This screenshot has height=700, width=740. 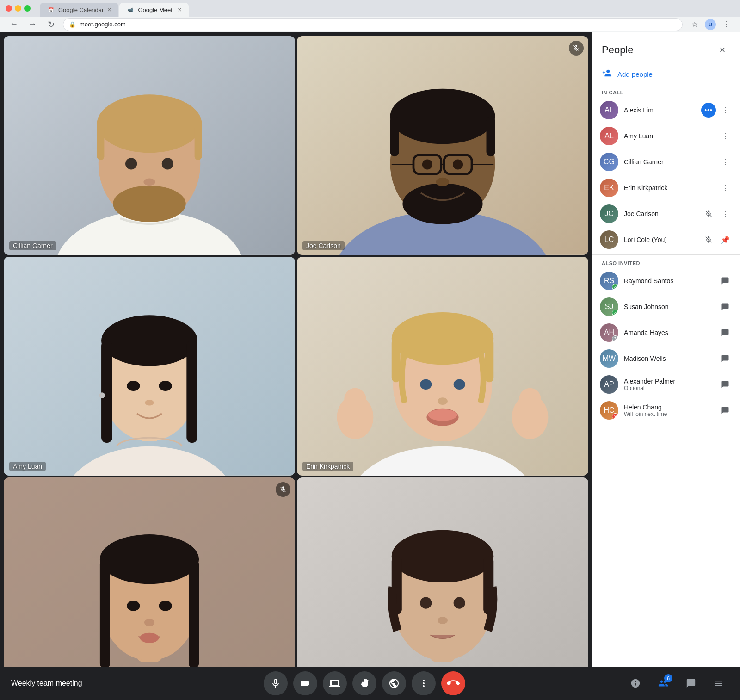 I want to click on person-actions-erin: ⋮, so click(x=725, y=188).